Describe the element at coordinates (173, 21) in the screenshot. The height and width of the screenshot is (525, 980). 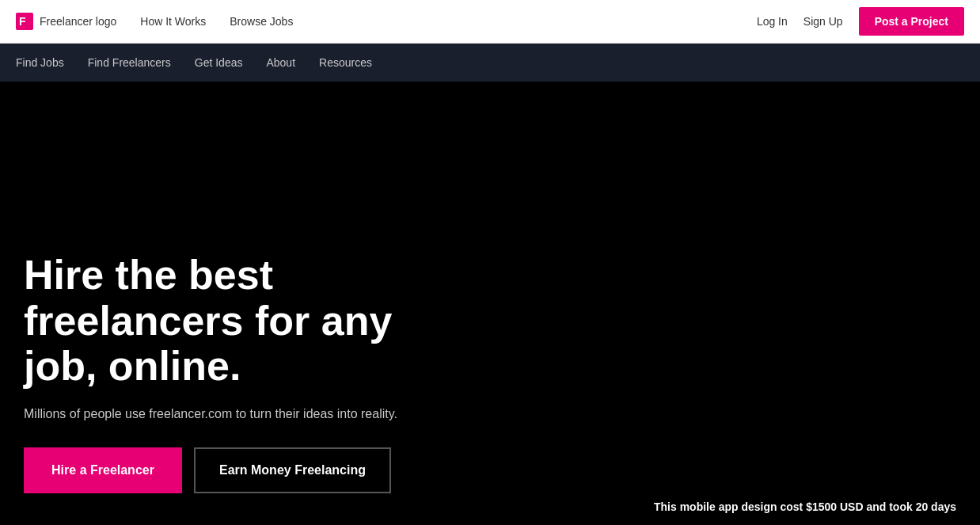
I see `how-it-works-link: How It Works` at that location.